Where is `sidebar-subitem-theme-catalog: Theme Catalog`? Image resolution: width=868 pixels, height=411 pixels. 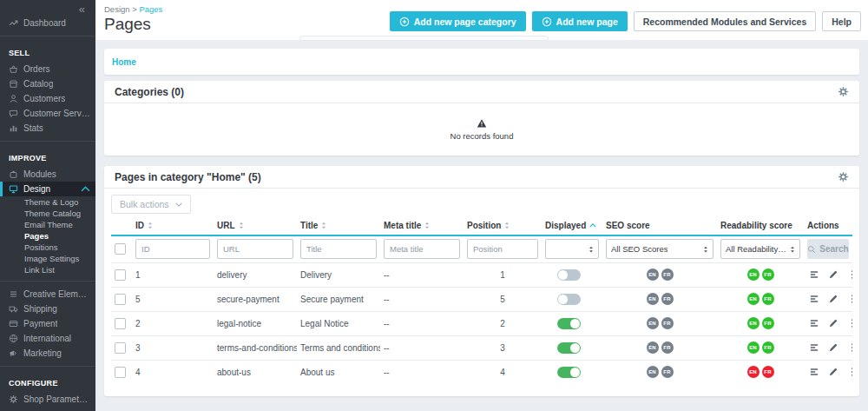 sidebar-subitem-theme-catalog: Theme Catalog is located at coordinates (48, 214).